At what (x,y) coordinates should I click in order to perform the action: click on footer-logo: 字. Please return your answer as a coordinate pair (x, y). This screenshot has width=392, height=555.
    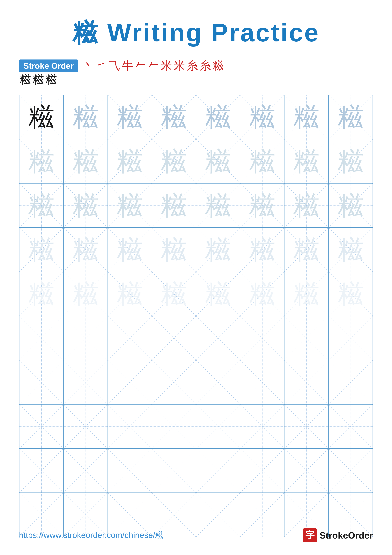
    Looking at the image, I should click on (310, 535).